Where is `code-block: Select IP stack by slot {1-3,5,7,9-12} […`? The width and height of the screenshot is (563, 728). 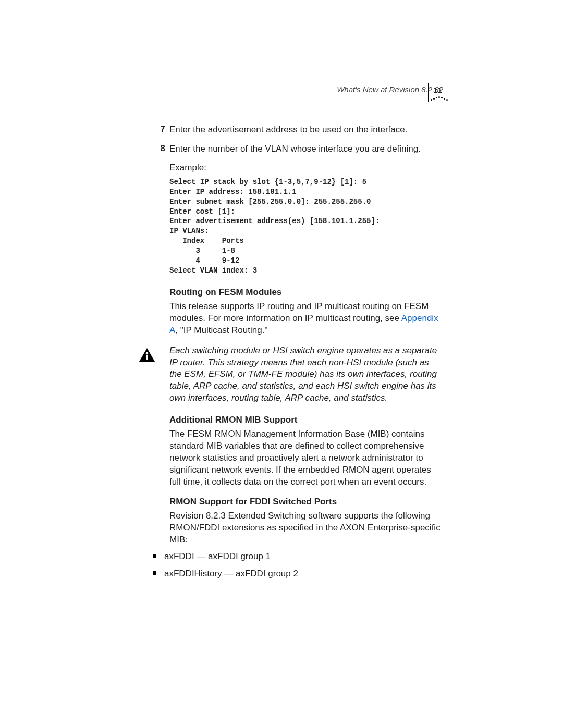 code-block: Select IP stack by slot {1-3,5,7,9-12} [… is located at coordinates (305, 226).